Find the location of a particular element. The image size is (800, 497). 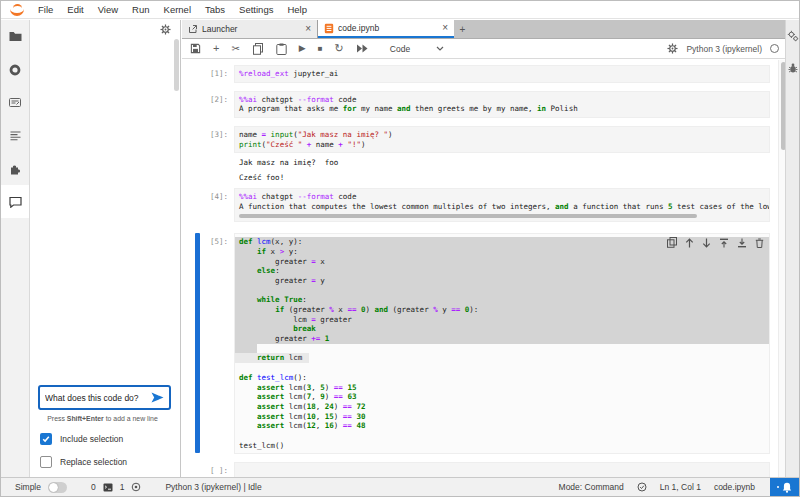

sidebar-tab-chat-icon is located at coordinates (15, 202).